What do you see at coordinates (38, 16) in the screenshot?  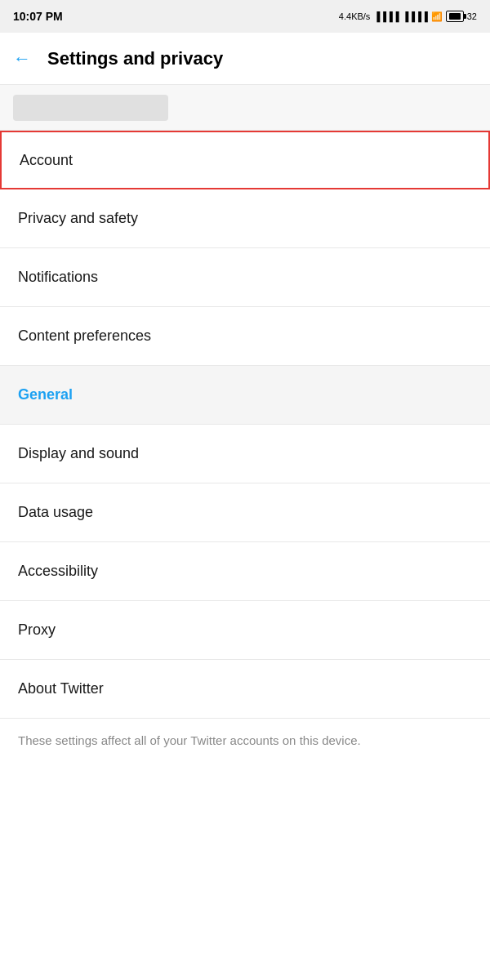 I see `status-time: 10:07 PM` at bounding box center [38, 16].